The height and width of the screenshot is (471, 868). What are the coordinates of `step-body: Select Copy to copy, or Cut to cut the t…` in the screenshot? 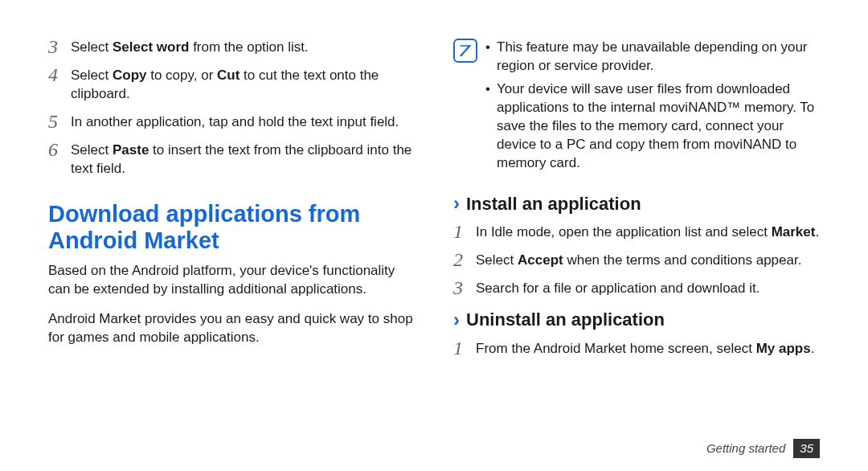 It's located at (243, 85).